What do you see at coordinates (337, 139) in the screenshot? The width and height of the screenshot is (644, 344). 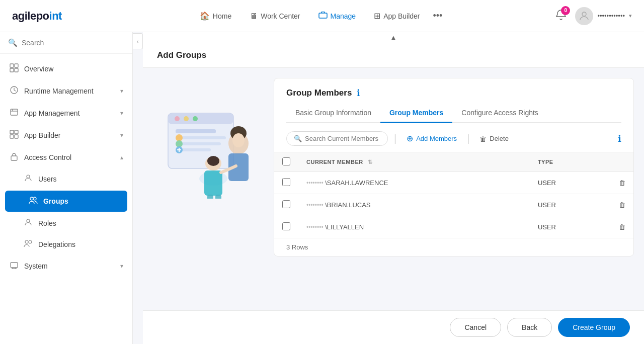 I see `search-members-area: 🔍` at bounding box center [337, 139].